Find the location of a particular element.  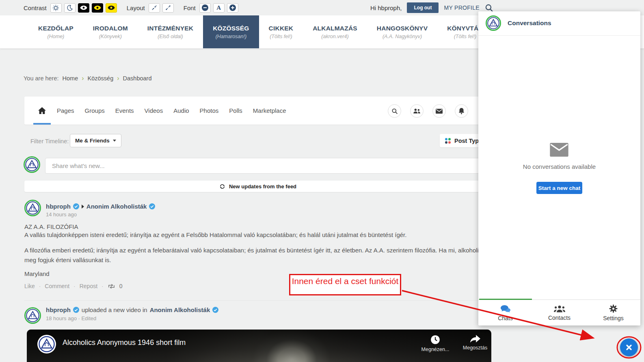

start-new-chat-button: Start a new chat is located at coordinates (560, 188).